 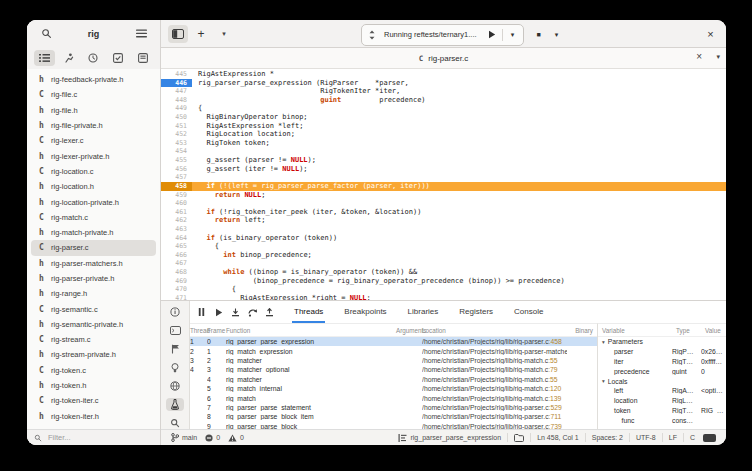 What do you see at coordinates (94, 156) in the screenshot?
I see `file-item: hrig-lexer-private.h` at bounding box center [94, 156].